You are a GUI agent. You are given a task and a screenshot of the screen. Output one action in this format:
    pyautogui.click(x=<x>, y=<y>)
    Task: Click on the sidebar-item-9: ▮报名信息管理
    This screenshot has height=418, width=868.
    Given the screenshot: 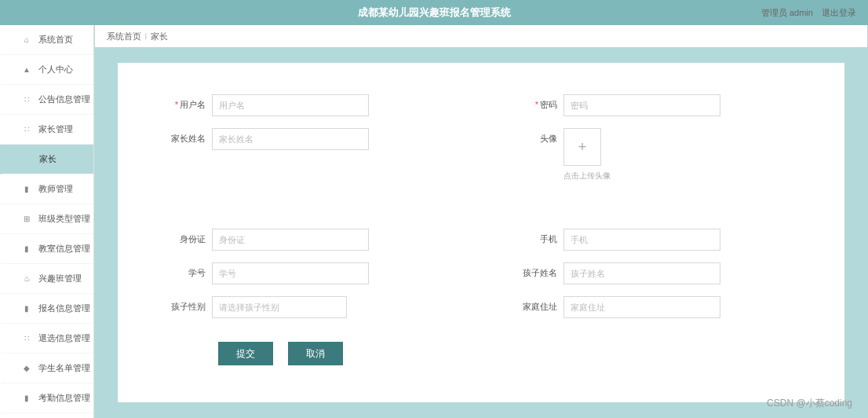 What is the action you would take?
    pyautogui.click(x=47, y=309)
    